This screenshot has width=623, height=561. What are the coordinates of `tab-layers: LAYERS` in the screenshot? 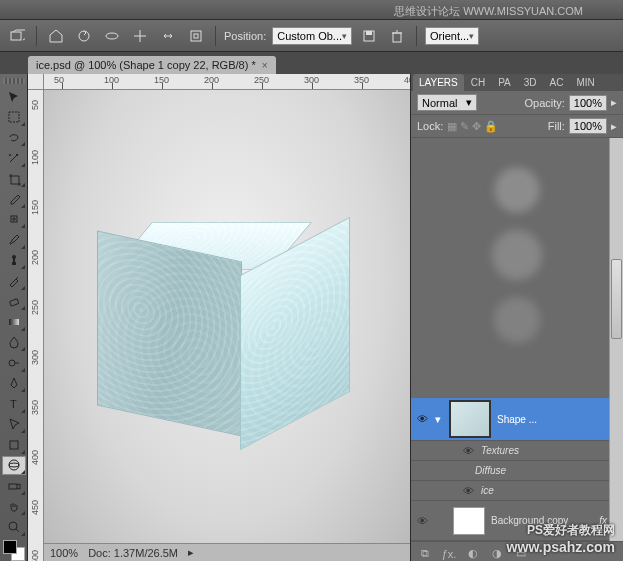 It's located at (438, 82).